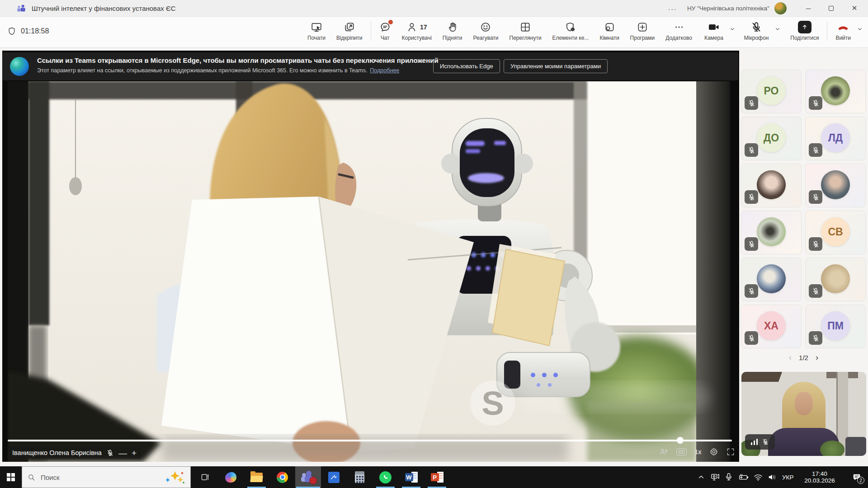 The width and height of the screenshot is (868, 488). I want to click on banner-more-link: Подробнее, so click(384, 70).